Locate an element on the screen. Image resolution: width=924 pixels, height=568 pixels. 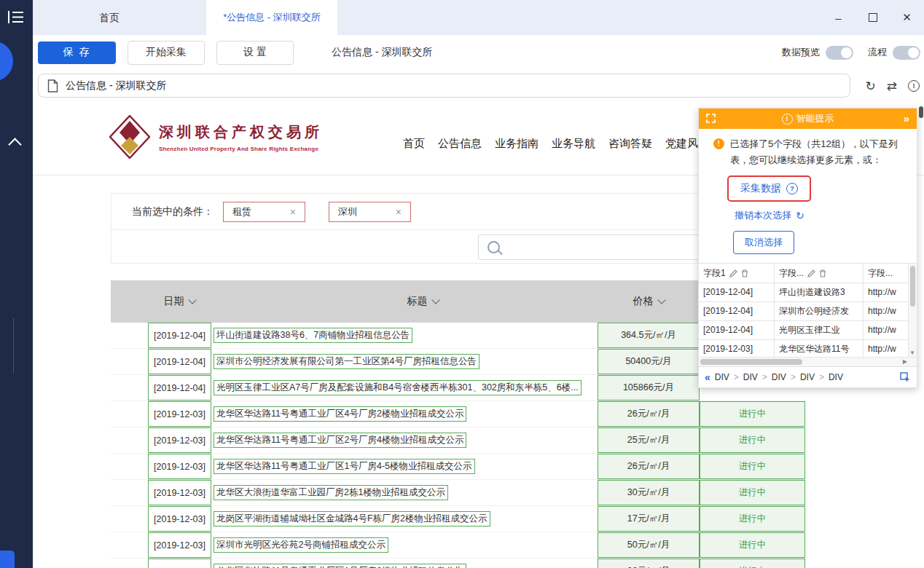
sidebar-bottom-button is located at coordinates (7, 559).